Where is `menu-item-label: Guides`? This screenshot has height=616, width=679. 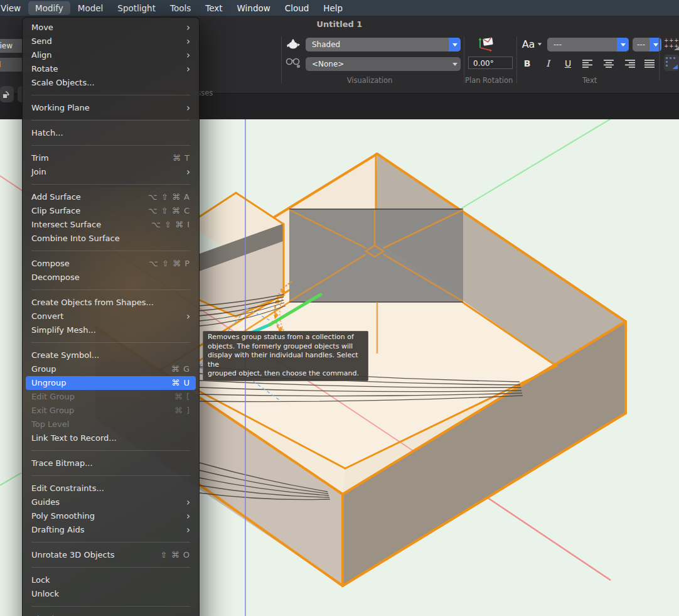 menu-item-label: Guides is located at coordinates (109, 502).